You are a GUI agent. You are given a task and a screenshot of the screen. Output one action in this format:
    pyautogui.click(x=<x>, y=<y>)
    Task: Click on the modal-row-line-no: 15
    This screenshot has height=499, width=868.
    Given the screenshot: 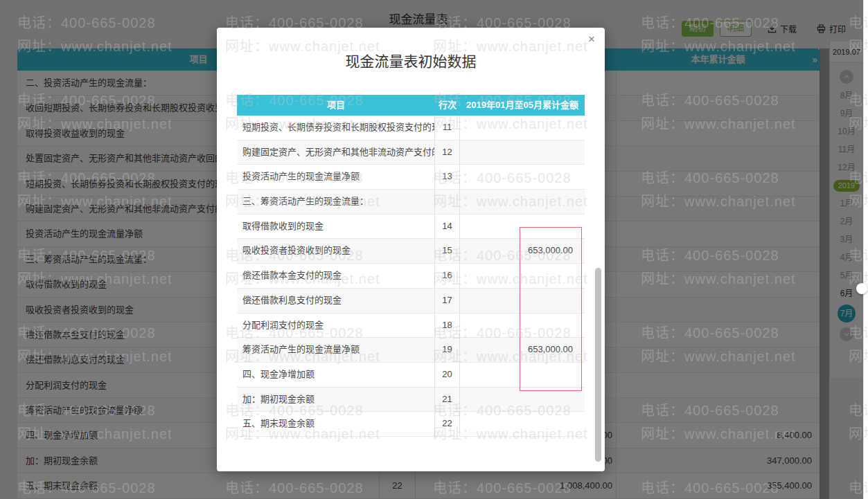 What is the action you would take?
    pyautogui.click(x=448, y=251)
    